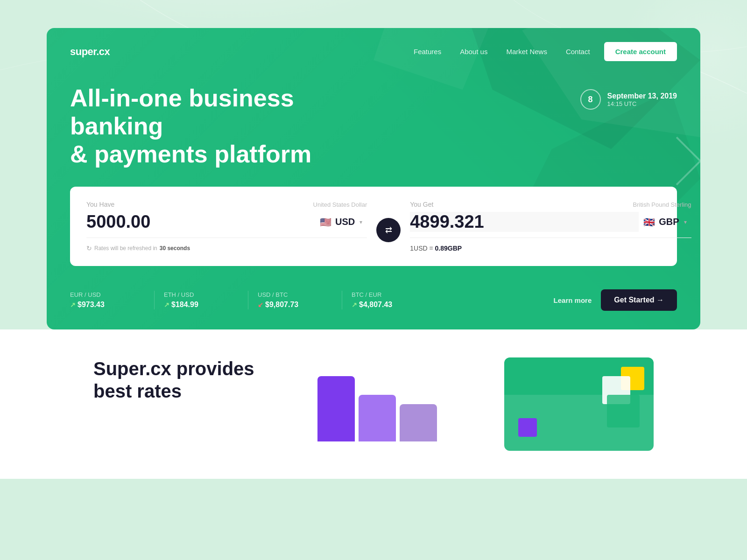 Image resolution: width=747 pixels, height=560 pixels. I want to click on date-text: September 13, 2019 14:15 UTC, so click(642, 100).